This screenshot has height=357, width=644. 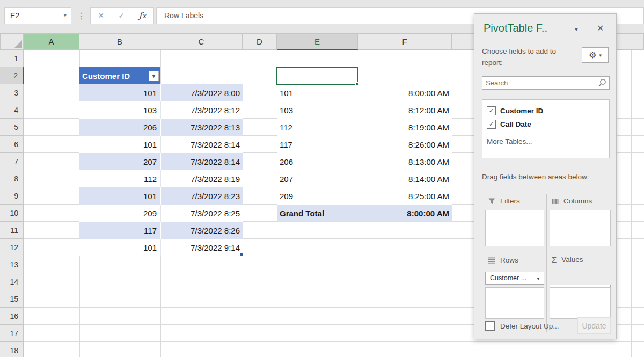 What do you see at coordinates (120, 127) in the screenshot?
I see `cell-b5: 206` at bounding box center [120, 127].